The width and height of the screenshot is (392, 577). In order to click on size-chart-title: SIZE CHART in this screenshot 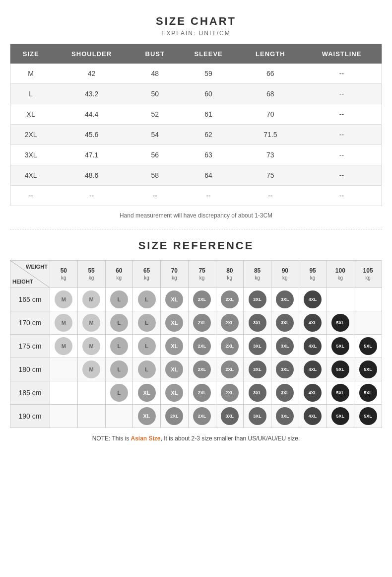, I will do `click(196, 21)`.